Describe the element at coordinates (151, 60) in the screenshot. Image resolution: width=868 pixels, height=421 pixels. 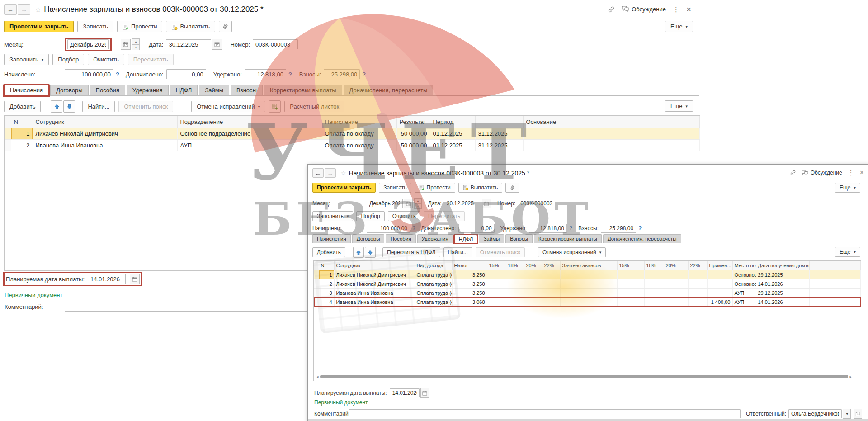
I see `recalculate-button: Пересчитать` at that location.